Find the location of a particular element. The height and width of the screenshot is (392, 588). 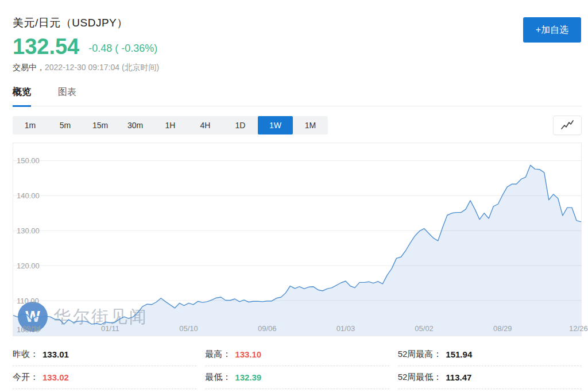

view-tabs: 概览 图表 is located at coordinates (297, 97).